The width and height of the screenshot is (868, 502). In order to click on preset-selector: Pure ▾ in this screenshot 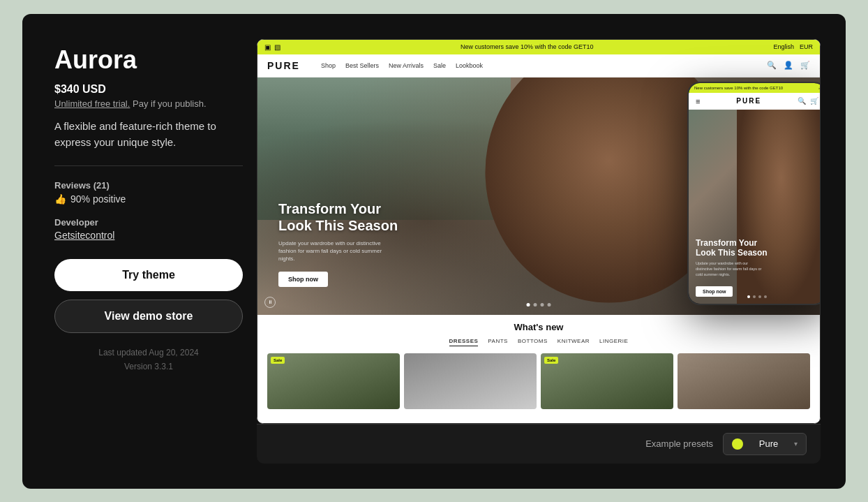, I will do `click(765, 444)`.